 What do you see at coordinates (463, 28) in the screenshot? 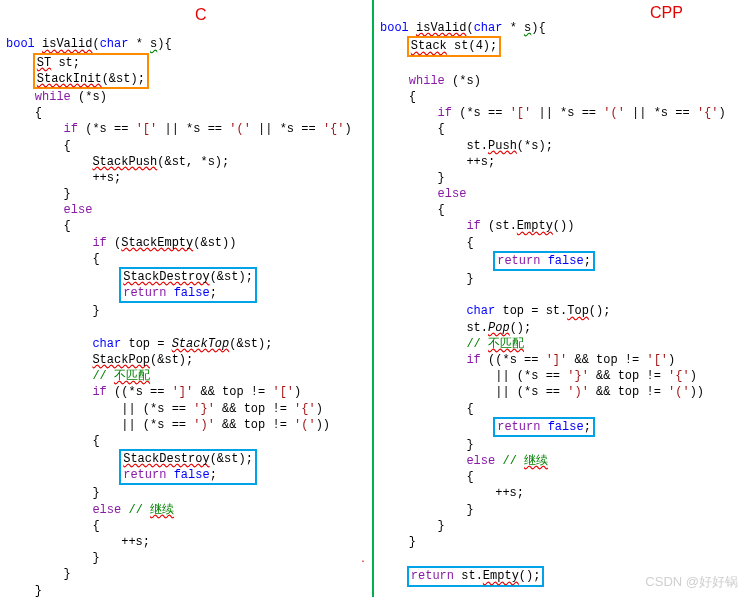
I see `cpp-sig: bool isValid(char * s){` at bounding box center [463, 28].